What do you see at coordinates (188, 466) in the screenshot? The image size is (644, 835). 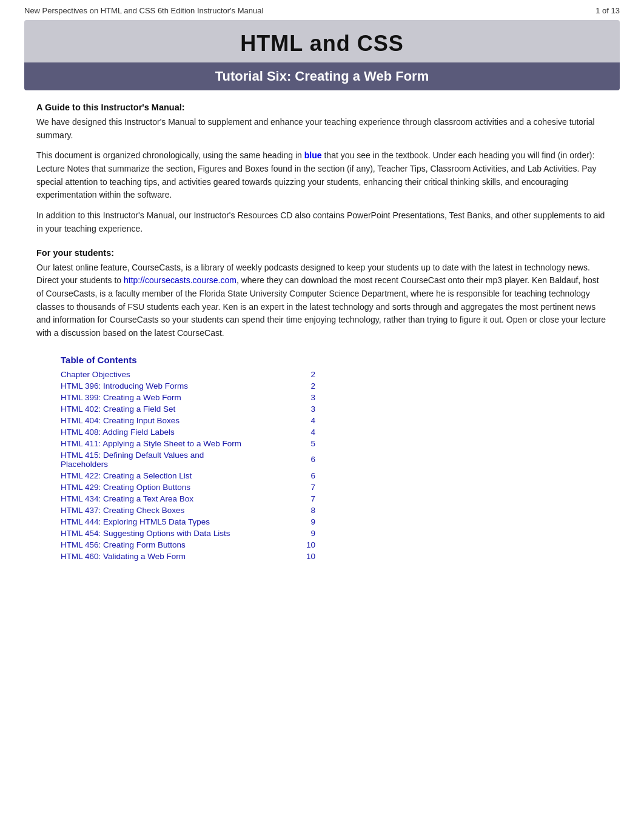 I see `toc-table: Chapter Objectives 2 HTML 396: Introduci…` at bounding box center [188, 466].